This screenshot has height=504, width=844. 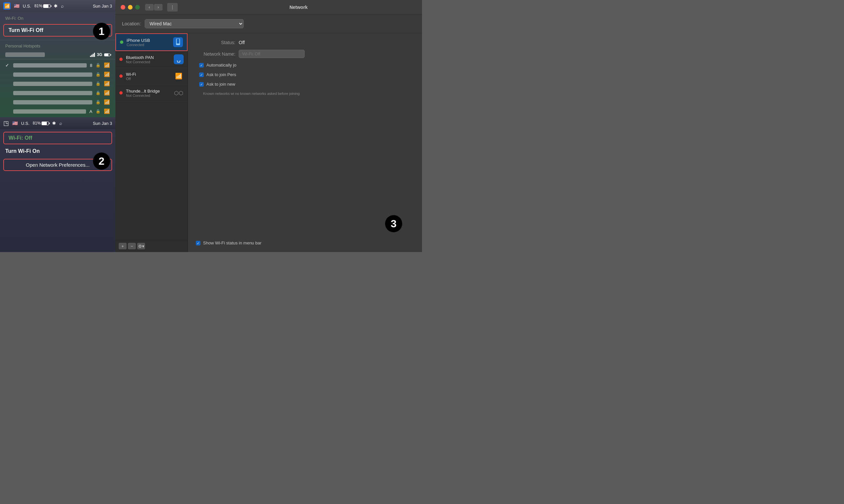 What do you see at coordinates (148, 79) in the screenshot?
I see `wifi-list-status: Off` at bounding box center [148, 79].